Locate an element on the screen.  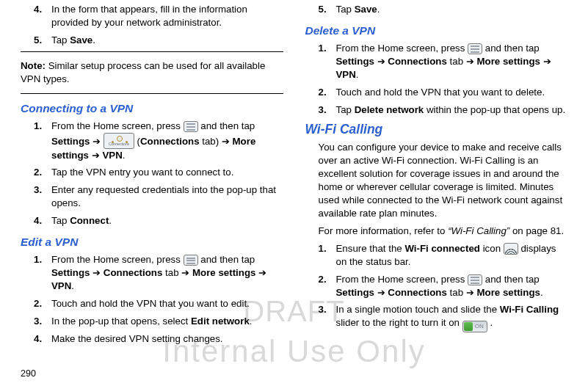
step-number: 4. is located at coordinates (43, 16).